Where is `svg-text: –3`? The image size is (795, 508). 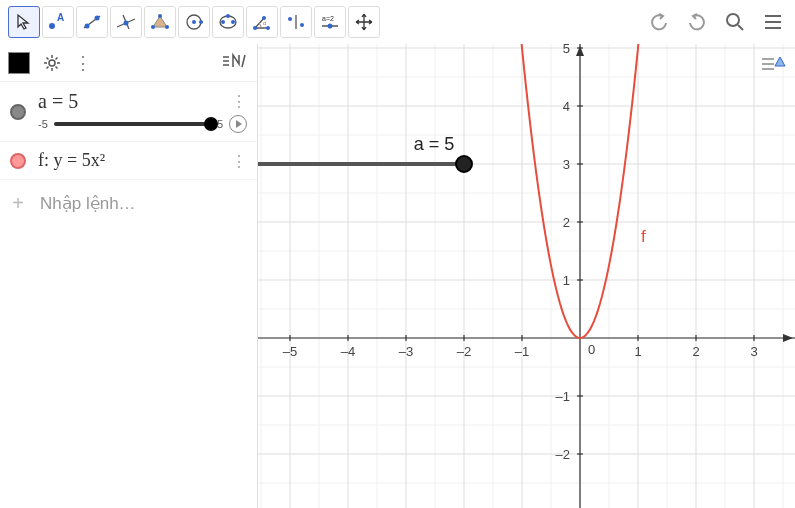
svg-text: –3 is located at coordinates (406, 352).